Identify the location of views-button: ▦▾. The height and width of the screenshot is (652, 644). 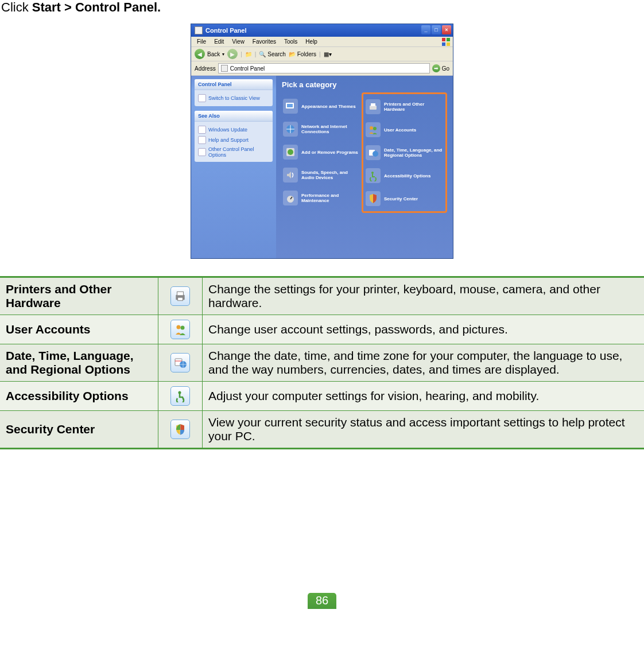
(328, 54).